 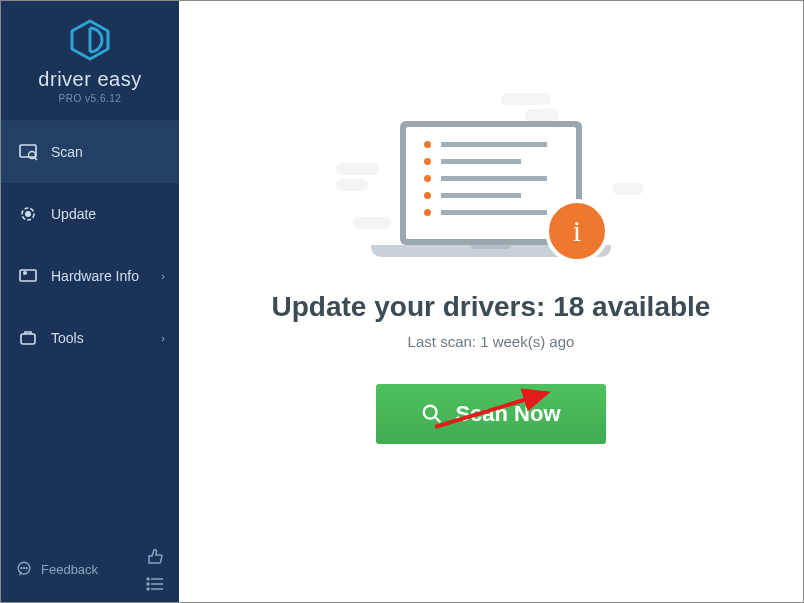 What do you see at coordinates (28, 276) in the screenshot?
I see `hardware-info-icon: i` at bounding box center [28, 276].